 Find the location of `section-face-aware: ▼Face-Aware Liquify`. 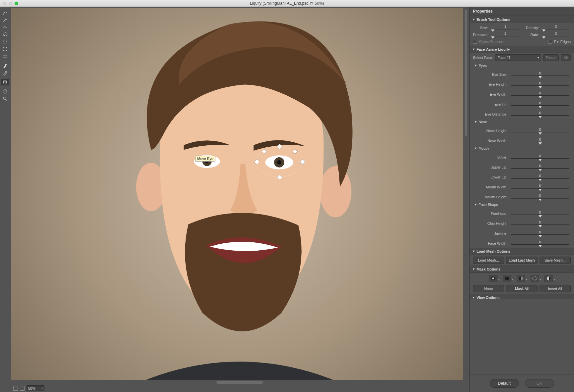

section-face-aware: ▼Face-Aware Liquify is located at coordinates (522, 49).